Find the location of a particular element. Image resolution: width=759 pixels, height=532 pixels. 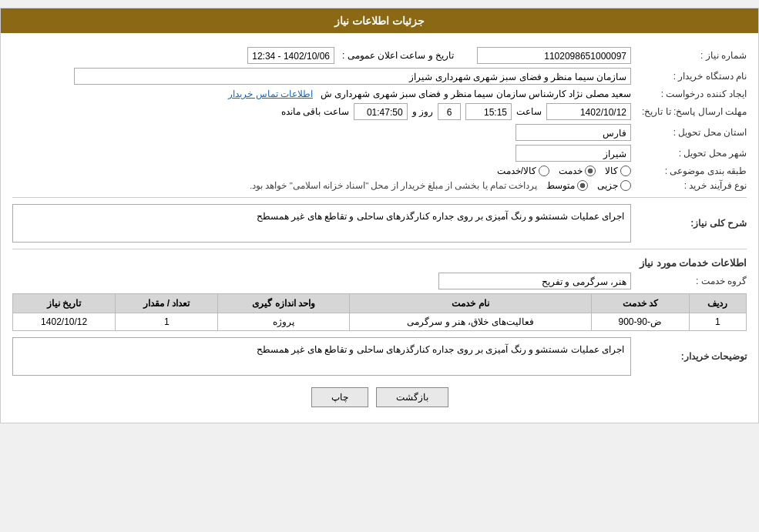

category-kala-khedmat-item: کالا/خدمت is located at coordinates (523, 171).